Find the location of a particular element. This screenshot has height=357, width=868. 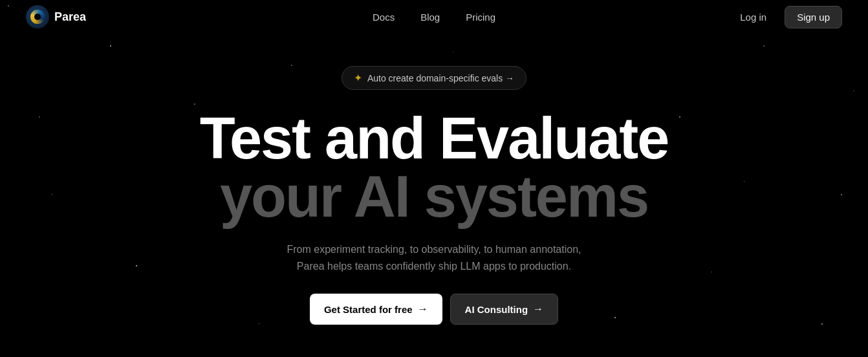

hero-subtext: From experiment tracking, to observabili… is located at coordinates (433, 257).